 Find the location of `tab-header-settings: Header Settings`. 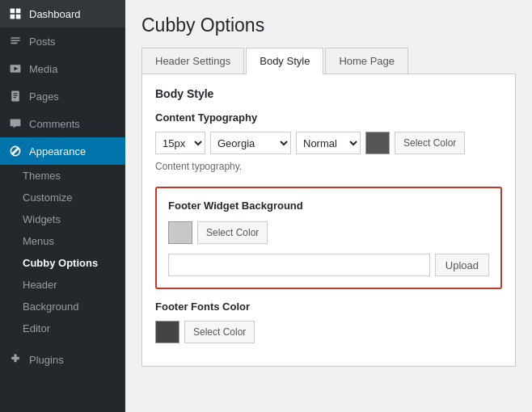

tab-header-settings: Header Settings is located at coordinates (192, 61).